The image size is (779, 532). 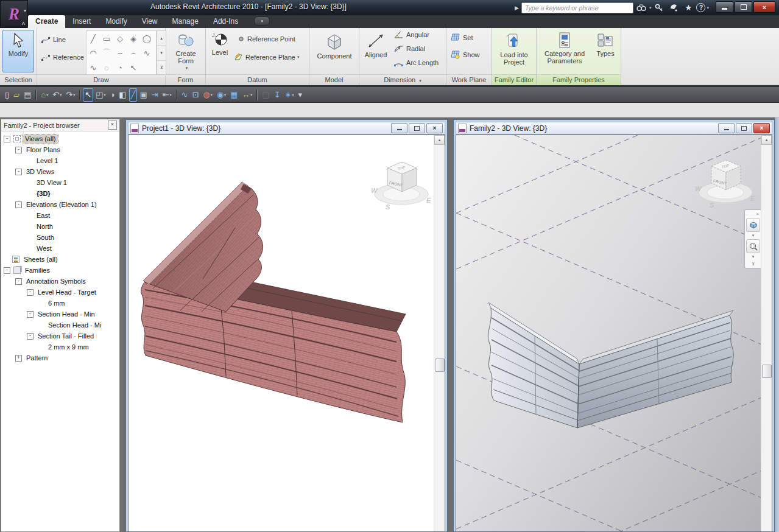 What do you see at coordinates (60, 292) in the screenshot?
I see `tree-item-level-head-target: -Level Head - Target` at bounding box center [60, 292].